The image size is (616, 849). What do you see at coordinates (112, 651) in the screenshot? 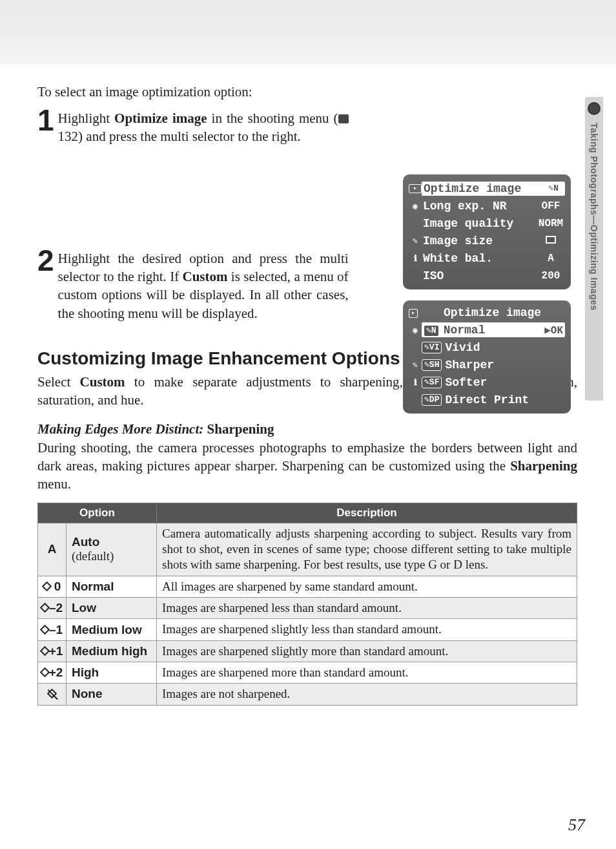
I see `option-name: Medium high` at bounding box center [112, 651].